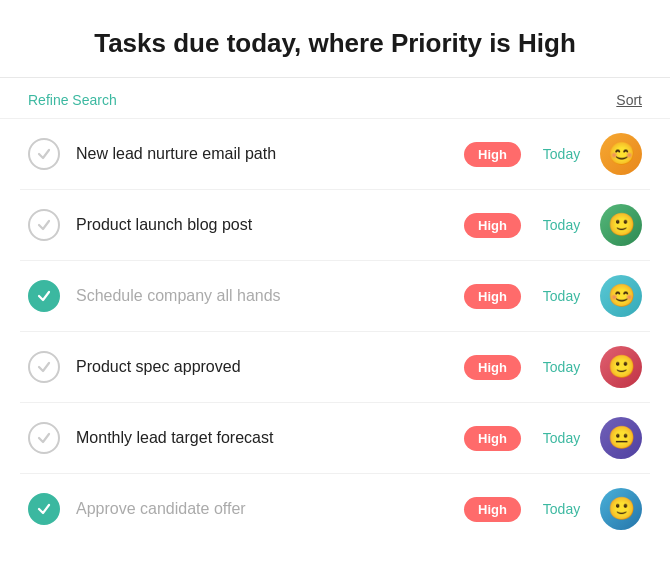 This screenshot has width=670, height=569. What do you see at coordinates (562, 438) in the screenshot?
I see `due-date-5: Today` at bounding box center [562, 438].